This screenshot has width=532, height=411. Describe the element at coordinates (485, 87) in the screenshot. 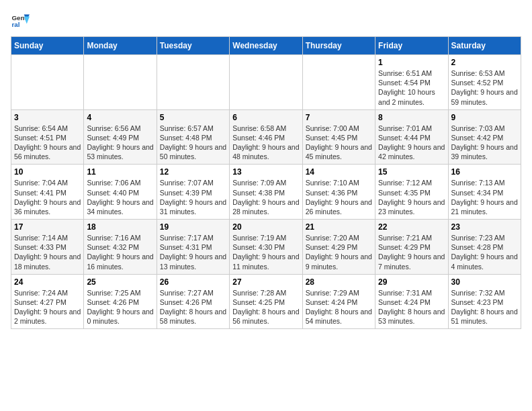

I see `day-info: Sunrise: 6:53 AM Sunset: 4:52 PM Dayligh…` at that location.